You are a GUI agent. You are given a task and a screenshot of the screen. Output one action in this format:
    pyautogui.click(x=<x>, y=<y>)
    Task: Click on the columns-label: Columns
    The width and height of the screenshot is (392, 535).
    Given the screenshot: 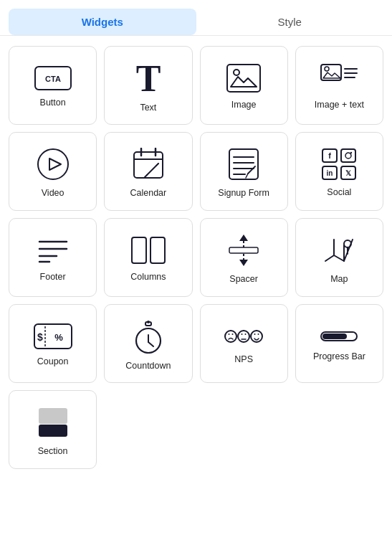 What is the action you would take?
    pyautogui.click(x=148, y=277)
    